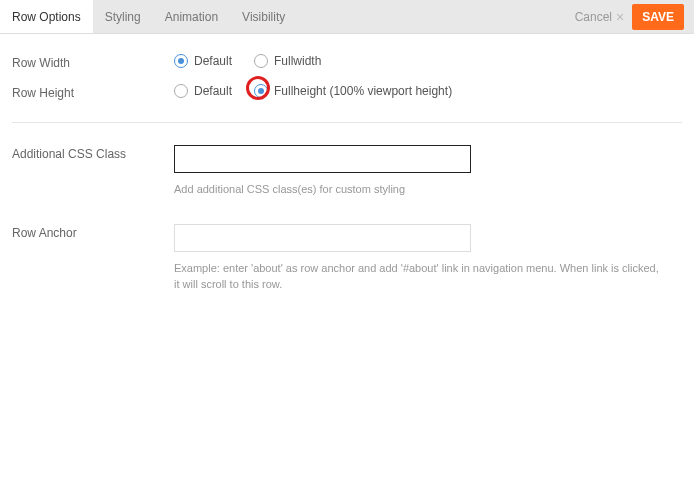 This screenshot has width=694, height=501. Describe the element at coordinates (620, 17) in the screenshot. I see `close-icon: ×` at that location.